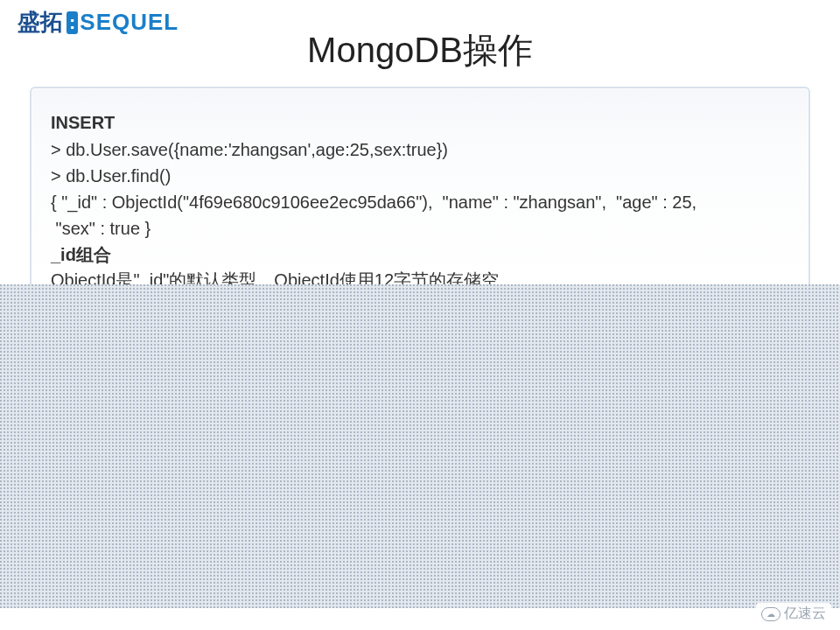 This screenshot has width=840, height=630. What do you see at coordinates (72, 23) in the screenshot?
I see `logo-colon: :` at bounding box center [72, 23].